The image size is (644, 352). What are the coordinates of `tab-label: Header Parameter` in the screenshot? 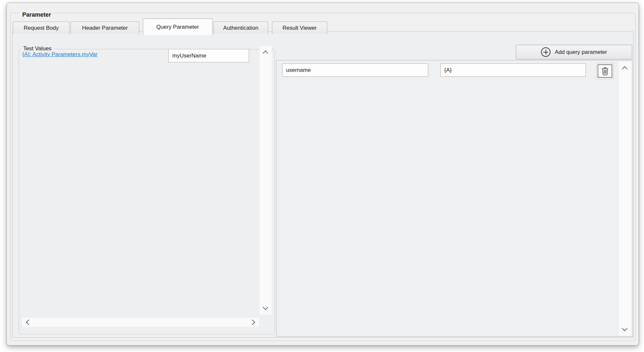 It's located at (105, 28).